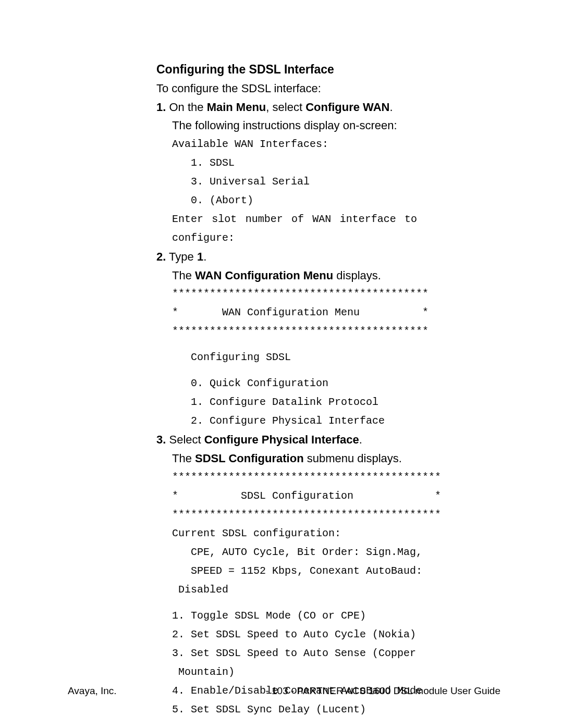 The width and height of the screenshot is (563, 728). What do you see at coordinates (383, 691) in the screenshot?
I see `footer-right: - 103 - PARTNER ACS 1600 DSL module User…` at bounding box center [383, 691].